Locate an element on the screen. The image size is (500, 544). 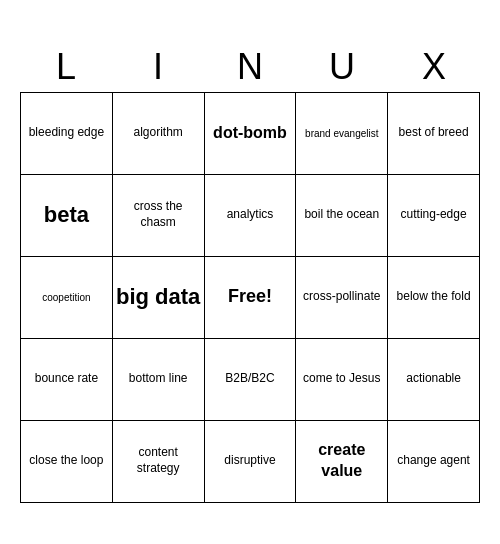
bingo-cell: algorithm is located at coordinates (159, 134).